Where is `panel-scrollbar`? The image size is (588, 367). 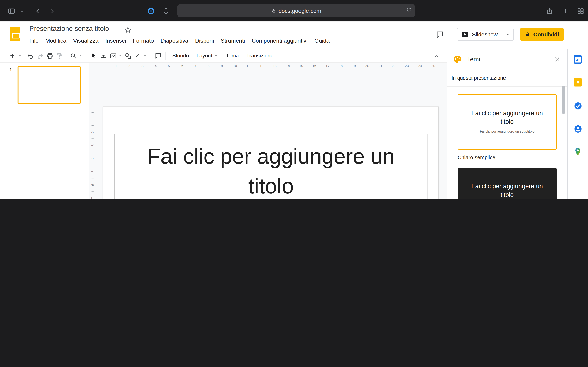 panel-scrollbar is located at coordinates (563, 100).